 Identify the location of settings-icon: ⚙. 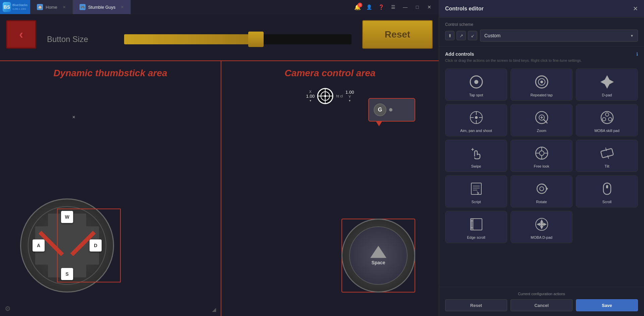
(8, 309).